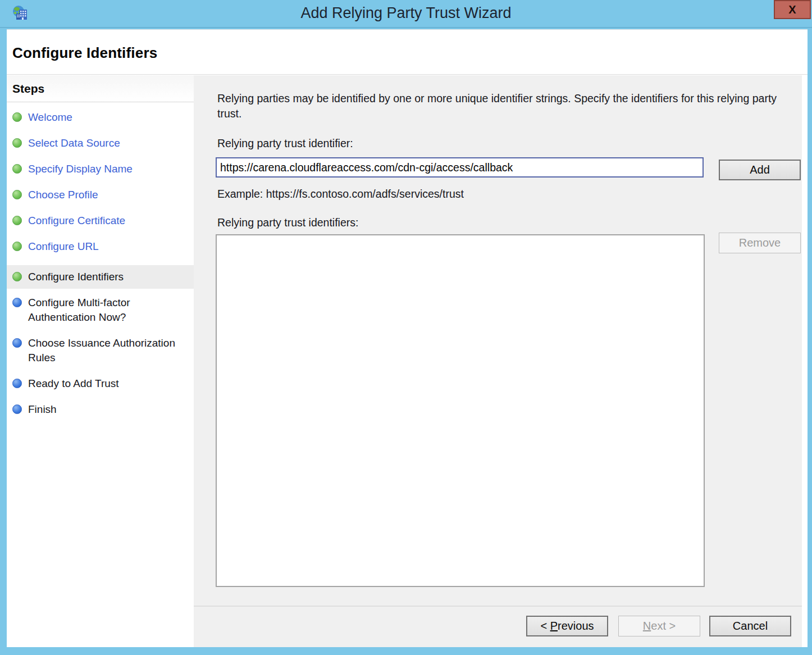 This screenshot has width=812, height=655. Describe the element at coordinates (100, 351) in the screenshot. I see `sidebar-step-choose-issuance-authorization-rules: Choose Issuance Authorization Rules` at that location.